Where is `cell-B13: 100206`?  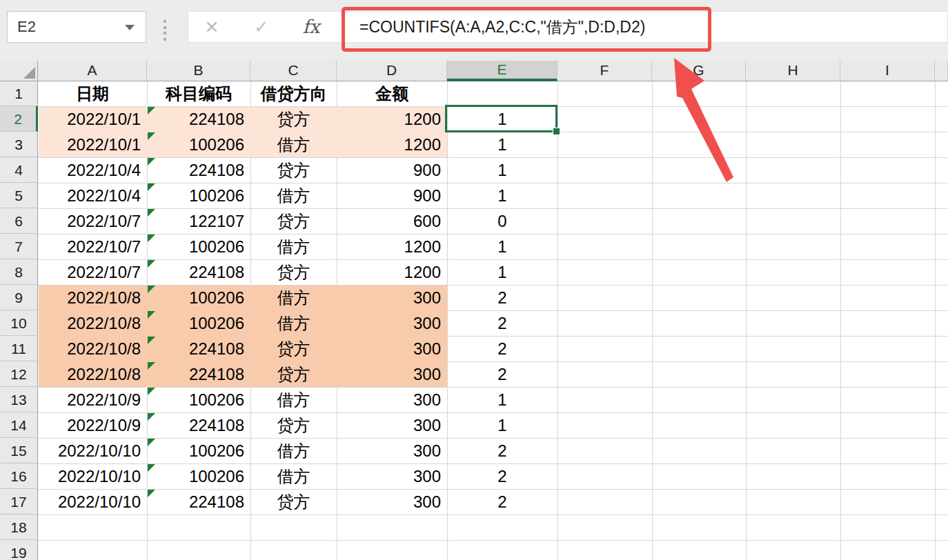
cell-B13: 100206 is located at coordinates (199, 400).